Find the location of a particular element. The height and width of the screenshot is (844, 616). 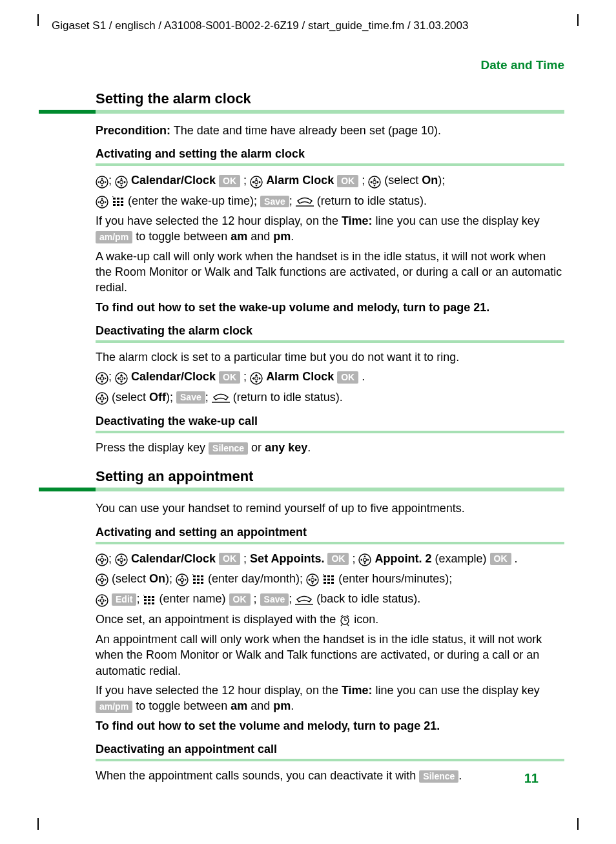

appt-deact-line: When the appointment calls sounds, you c… is located at coordinates (330, 776).